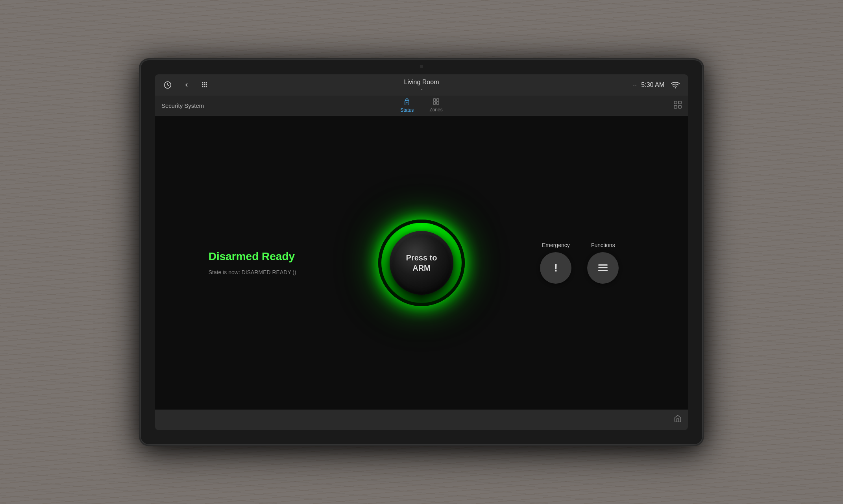  What do you see at coordinates (603, 245) in the screenshot?
I see `functions-label: Functions` at bounding box center [603, 245].